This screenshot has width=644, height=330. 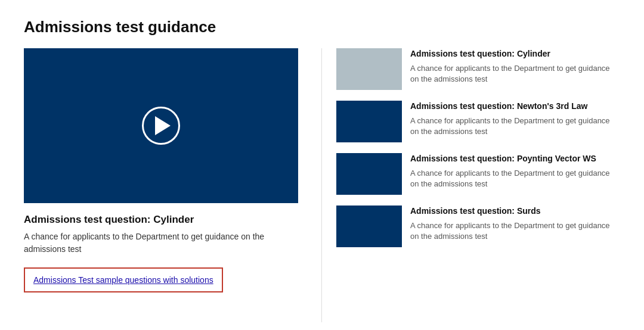 What do you see at coordinates (123, 280) in the screenshot?
I see `sample-questions-link: Admissions Test sample questions with so…` at bounding box center [123, 280].